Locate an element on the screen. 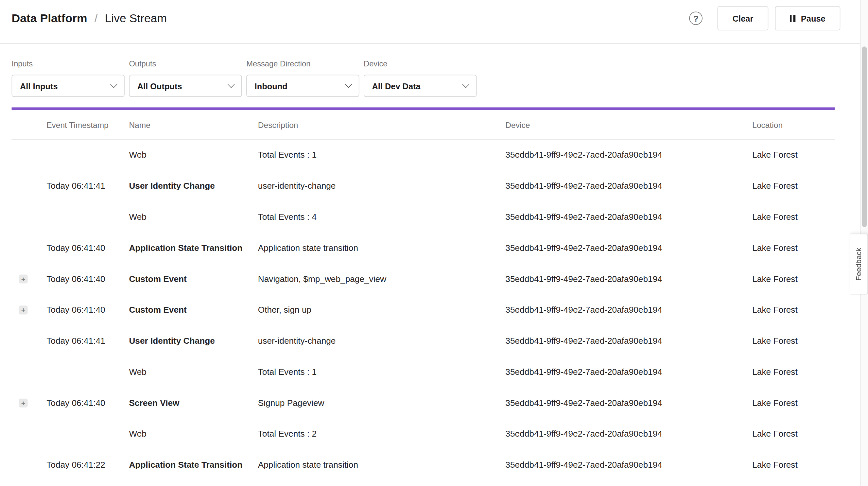  feedback-tab: Feedback is located at coordinates (859, 264).